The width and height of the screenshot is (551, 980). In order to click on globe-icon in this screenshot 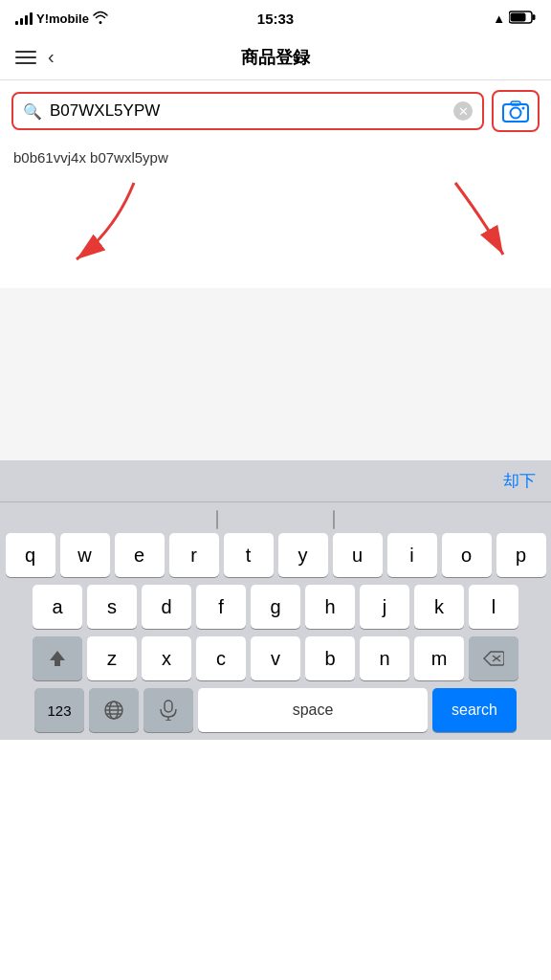, I will do `click(114, 710)`.